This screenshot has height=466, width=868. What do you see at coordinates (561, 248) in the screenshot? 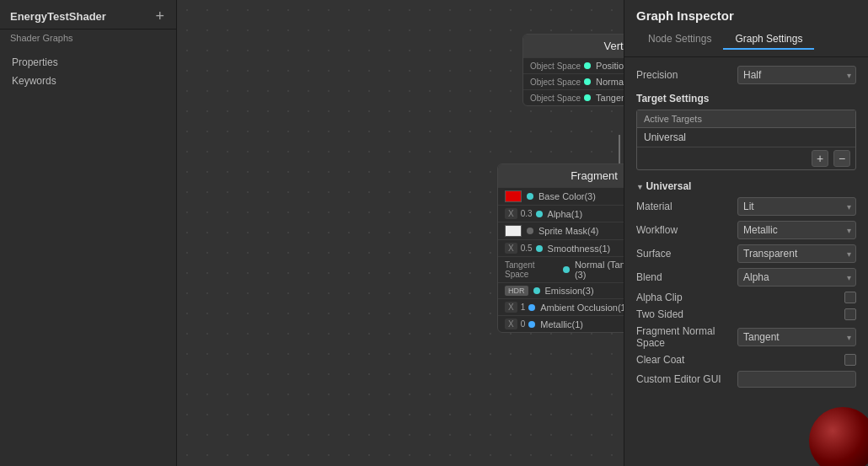
I see `fragment-row-3: X 0.5 Smoothness(1)` at bounding box center [561, 248].